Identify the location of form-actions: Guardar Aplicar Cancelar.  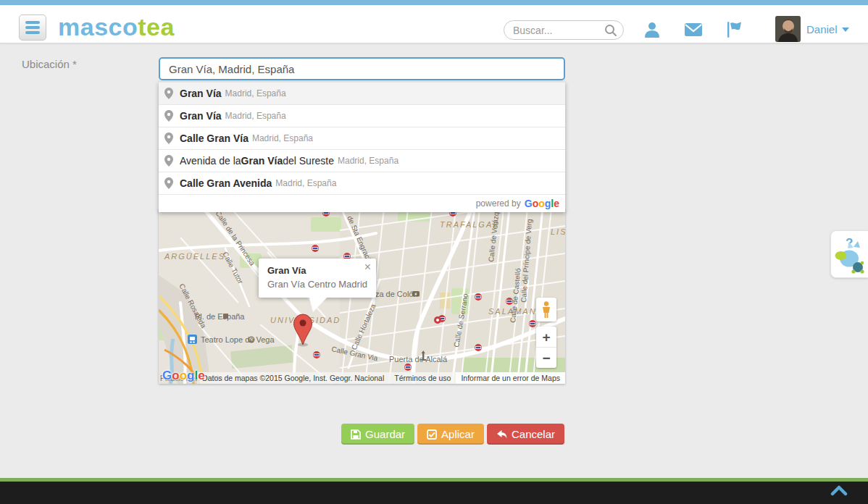
(453, 434).